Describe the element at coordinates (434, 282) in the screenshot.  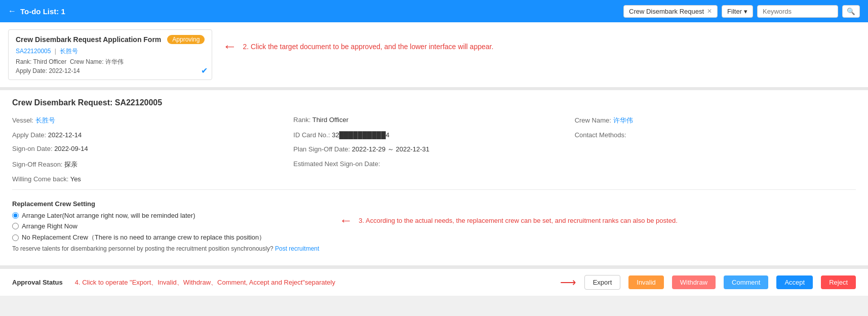
I see `bottom-bar: Approval Status 4. Click to operate "Exp…` at that location.